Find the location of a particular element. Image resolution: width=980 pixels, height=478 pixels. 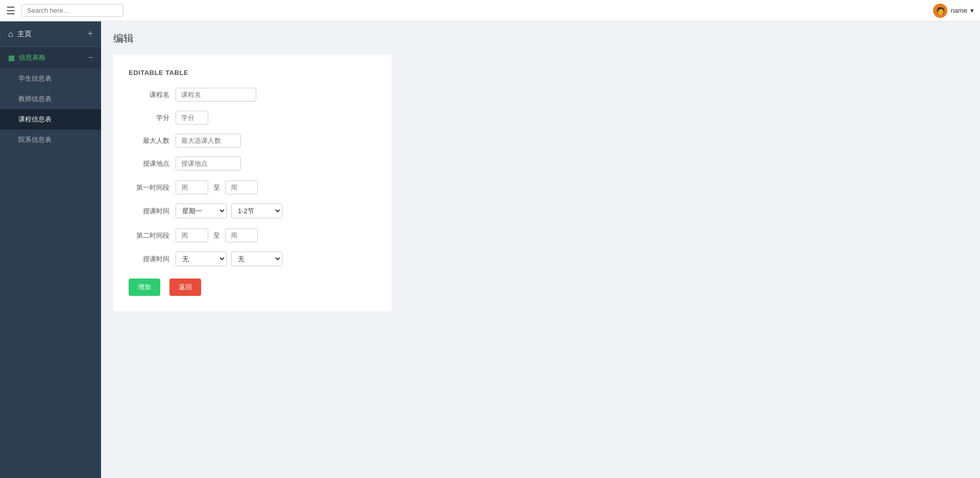

topbar: ☰ 🧑 name ▾ is located at coordinates (490, 11).